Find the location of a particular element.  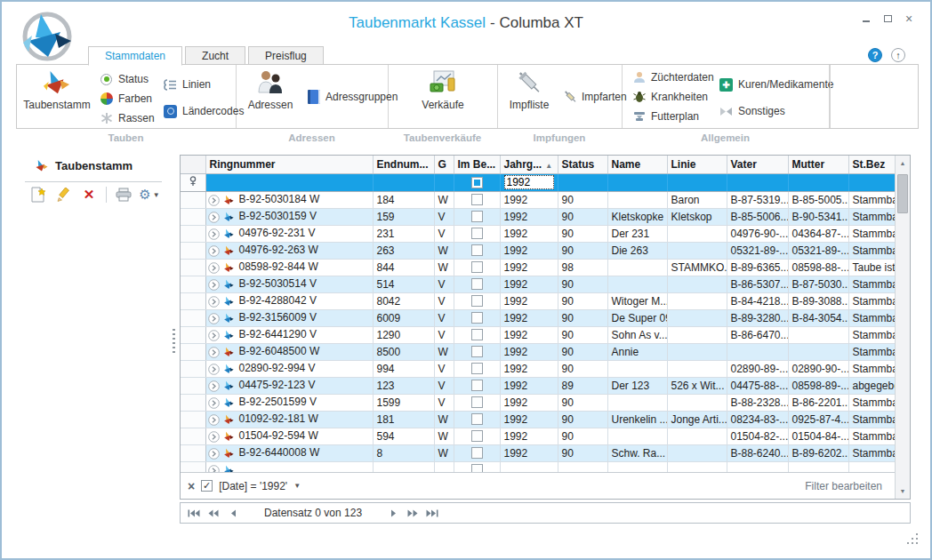

column-header: Name is located at coordinates (637, 164).